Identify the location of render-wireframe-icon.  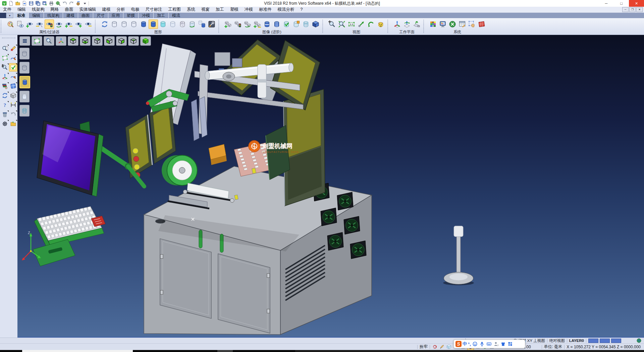
(24, 54).